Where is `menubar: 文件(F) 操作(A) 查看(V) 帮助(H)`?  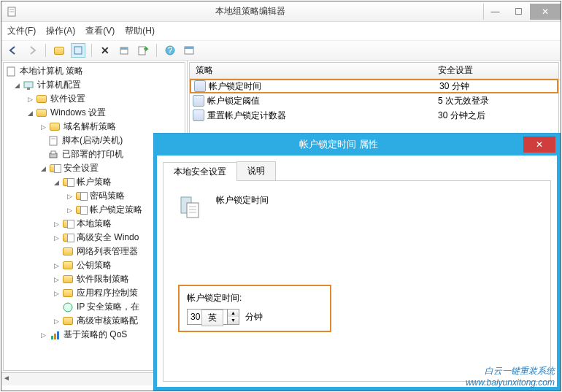 menubar: 文件(F) 操作(A) 查看(V) 帮助(H) is located at coordinates (281, 31).